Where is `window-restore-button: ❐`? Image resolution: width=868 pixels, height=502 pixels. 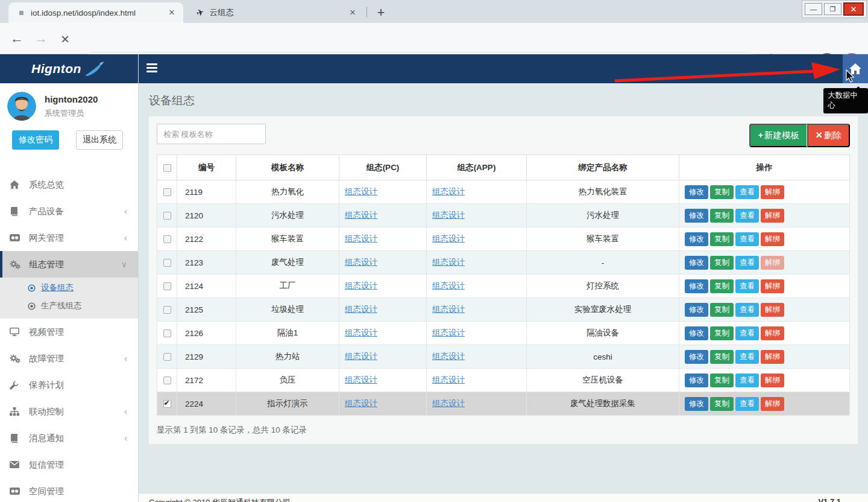
window-restore-button: ❐ is located at coordinates (833, 9).